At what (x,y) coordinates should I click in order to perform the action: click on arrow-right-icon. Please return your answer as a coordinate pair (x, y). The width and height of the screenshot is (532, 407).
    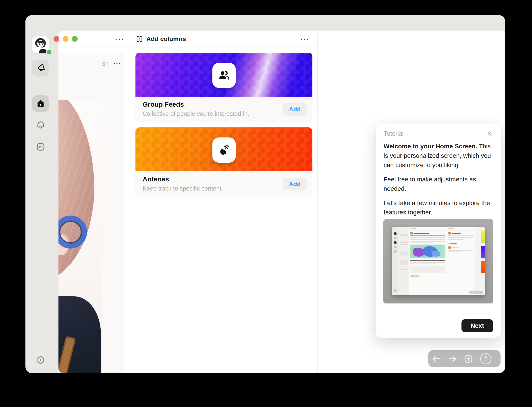
    Looking at the image, I should click on (452, 359).